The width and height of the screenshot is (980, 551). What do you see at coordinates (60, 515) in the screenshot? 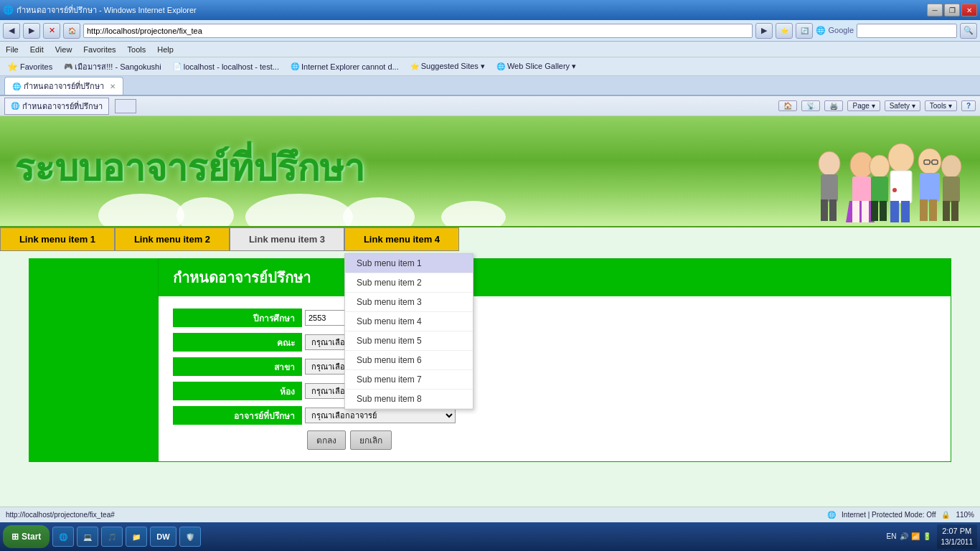
I see `status-url: http://localhost/projectone/fix_tea#` at bounding box center [60, 515].